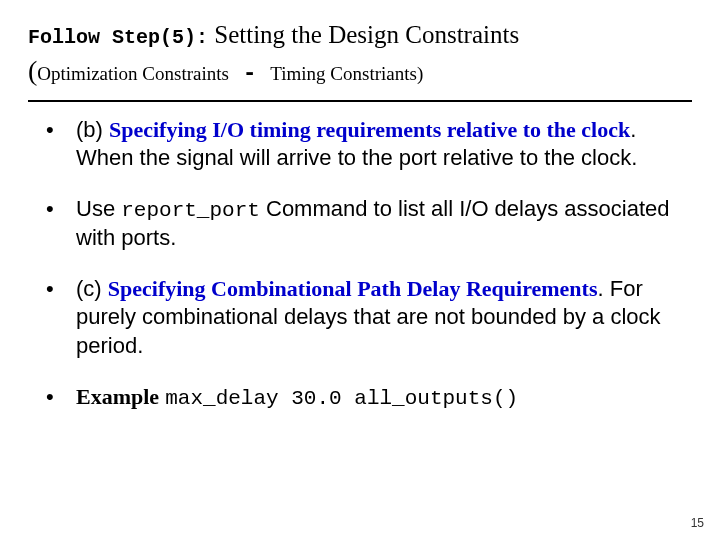 This screenshot has width=720, height=540. Describe the element at coordinates (370, 130) in the screenshot. I see `bullet-emphasis: Specifying I/O timing requirements relat…` at that location.